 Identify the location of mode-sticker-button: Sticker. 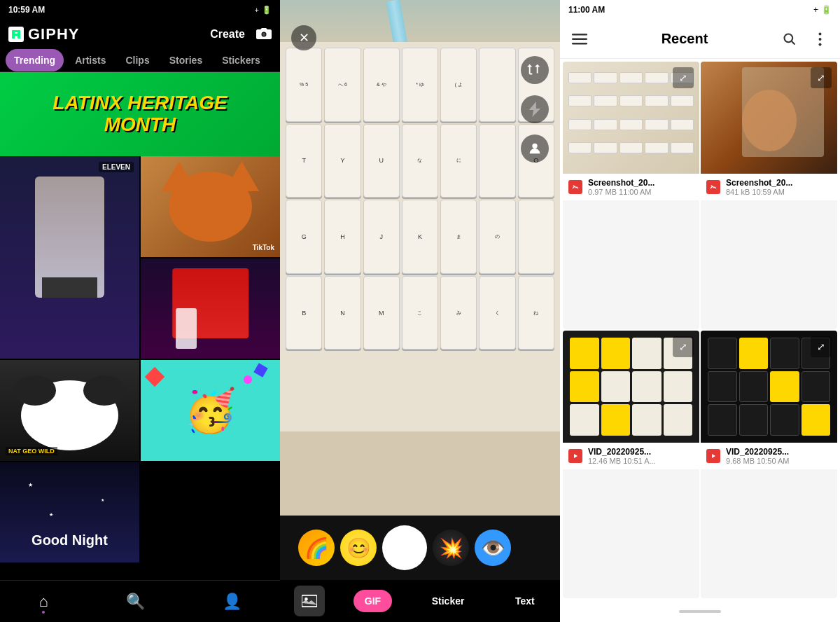
(448, 601).